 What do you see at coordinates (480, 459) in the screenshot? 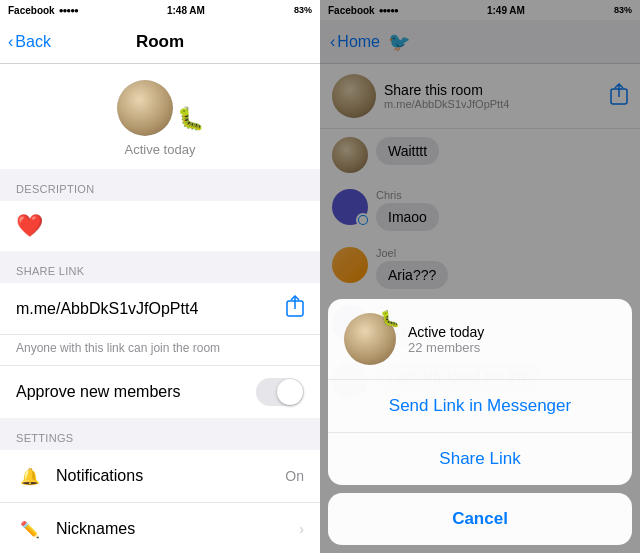
I see `share-link-button: Share Link` at bounding box center [480, 459].